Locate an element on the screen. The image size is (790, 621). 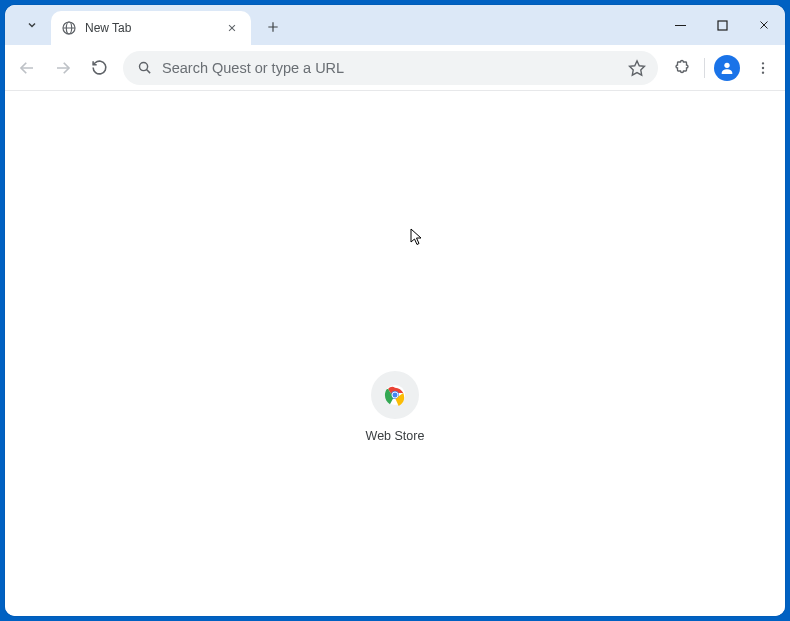
menu-button is located at coordinates (763, 68).